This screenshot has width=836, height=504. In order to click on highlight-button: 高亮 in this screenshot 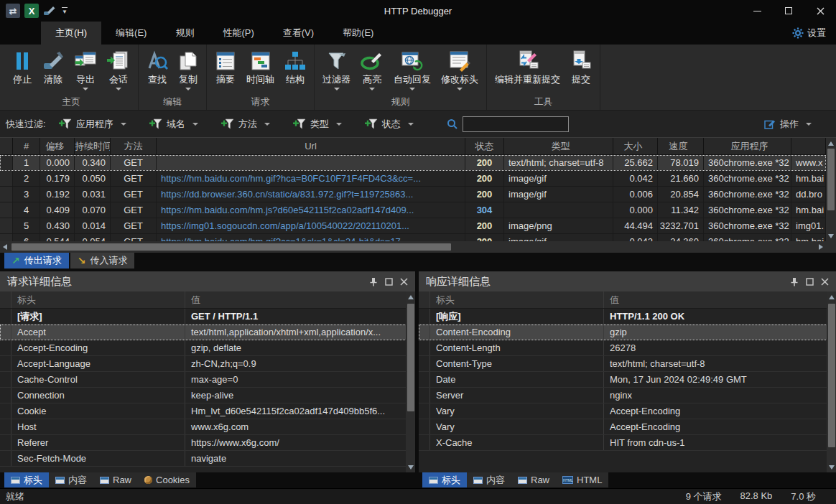, I will do `click(372, 70)`.